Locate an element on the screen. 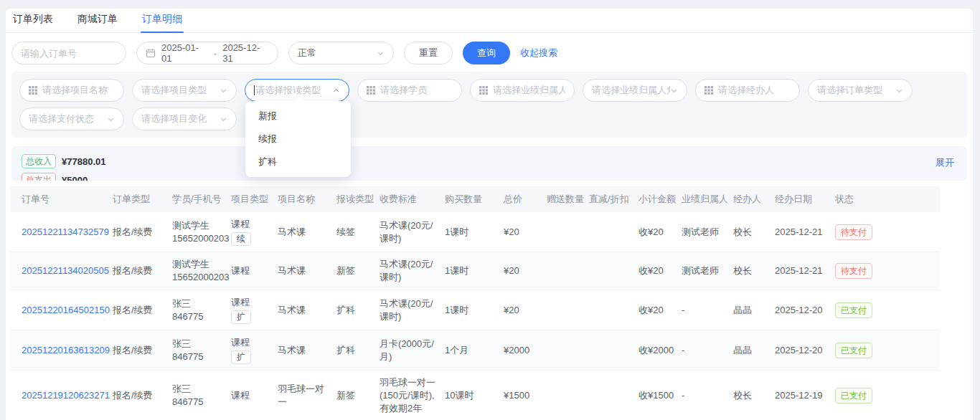 The image size is (980, 420). order-no-input is located at coordinates (69, 53).